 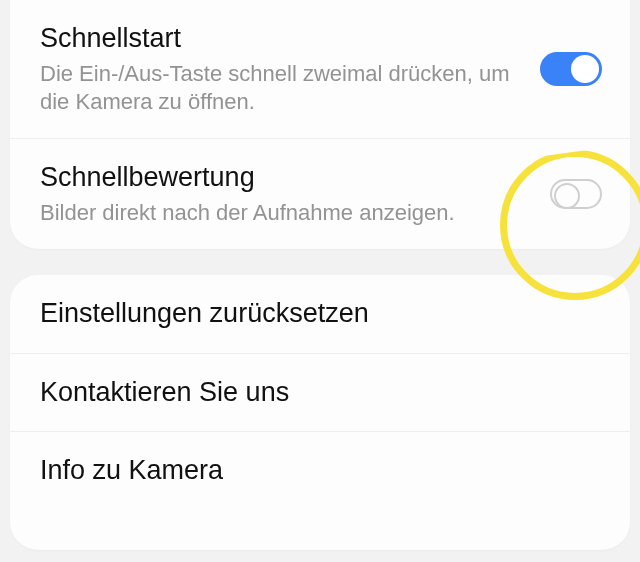 I want to click on setting-title: Schnellstart, so click(x=282, y=39).